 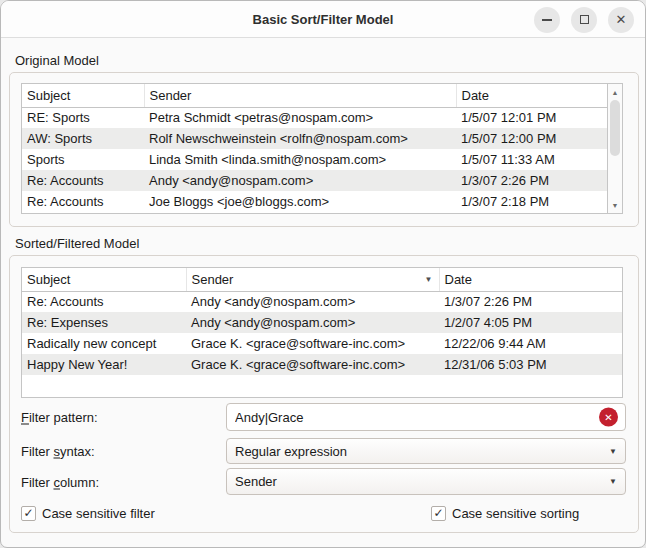 I want to click on table-cell: 1/2/07 4:05 PM, so click(x=530, y=322).